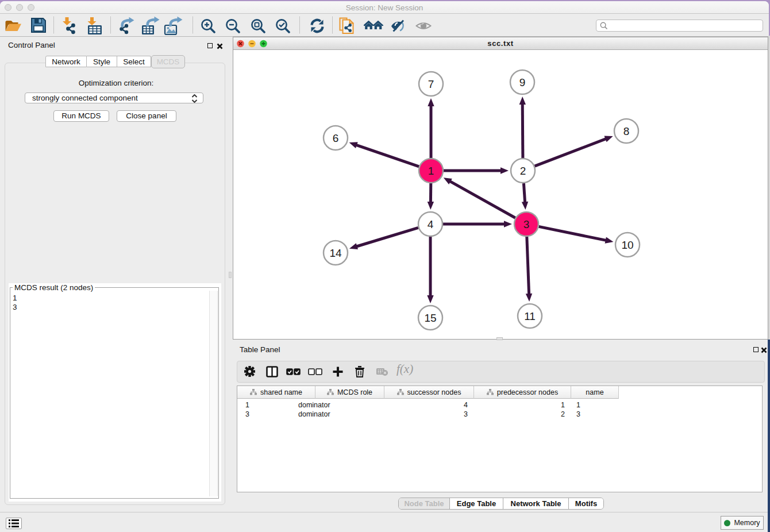 The width and height of the screenshot is (770, 532). I want to click on svg-text: 8, so click(626, 131).